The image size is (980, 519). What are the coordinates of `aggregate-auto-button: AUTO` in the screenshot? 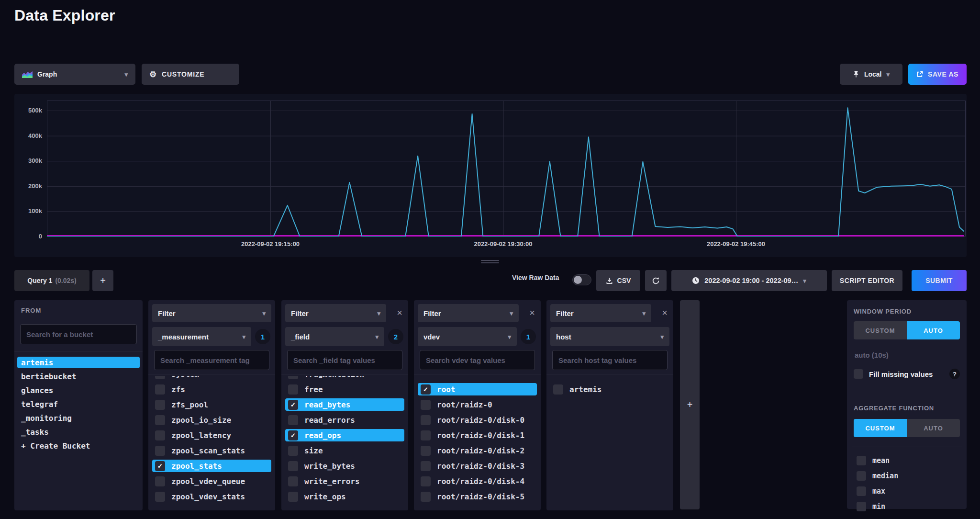 It's located at (933, 428).